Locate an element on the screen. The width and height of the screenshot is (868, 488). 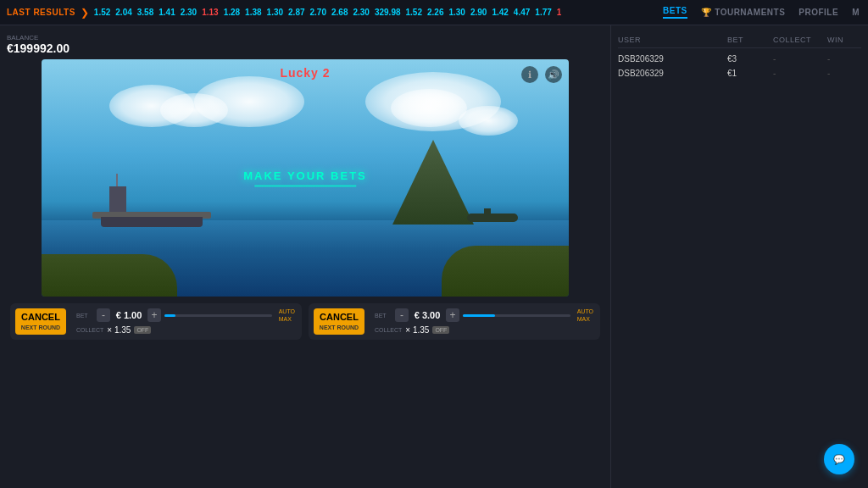
result-item: 1.28 is located at coordinates (232, 12).